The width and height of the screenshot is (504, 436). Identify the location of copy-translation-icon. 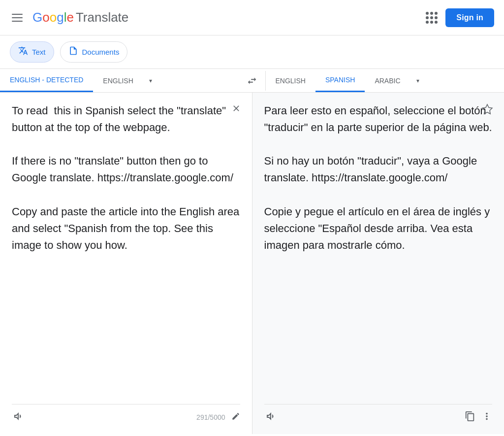
(470, 418).